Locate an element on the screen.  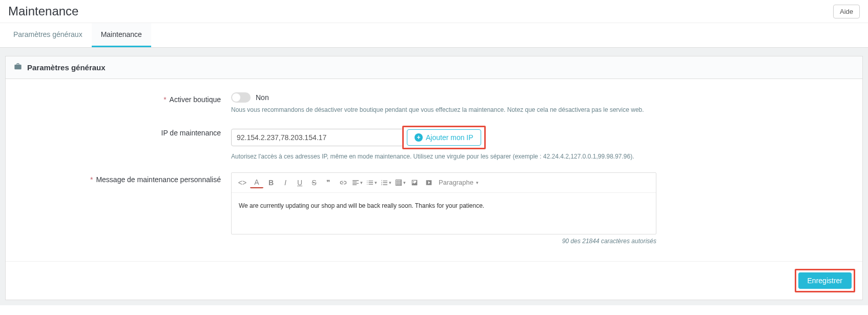
align-icon: ▾ is located at coordinates (357, 183).